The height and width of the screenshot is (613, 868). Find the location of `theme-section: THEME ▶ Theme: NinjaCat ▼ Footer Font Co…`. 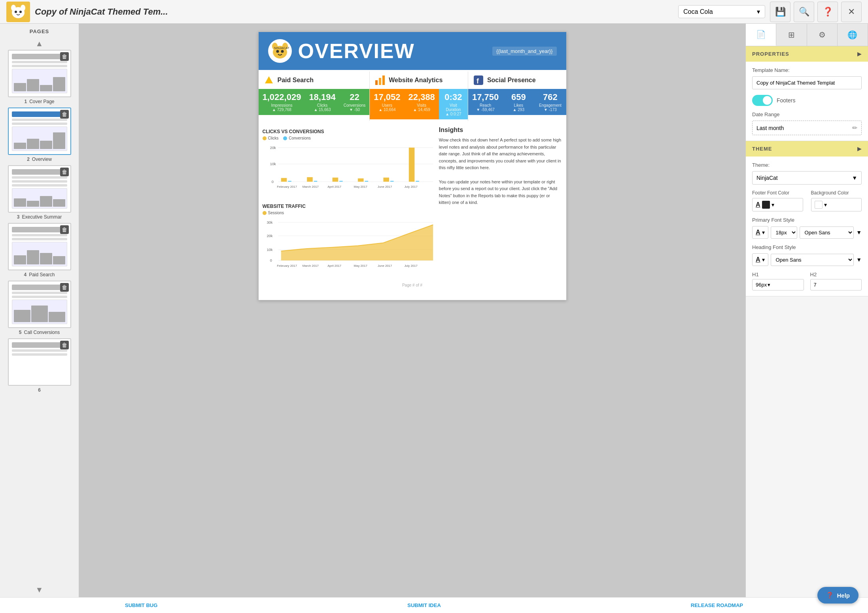

theme-section: THEME ▶ Theme: NinjaCat ▼ Footer Font Co… is located at coordinates (807, 219).